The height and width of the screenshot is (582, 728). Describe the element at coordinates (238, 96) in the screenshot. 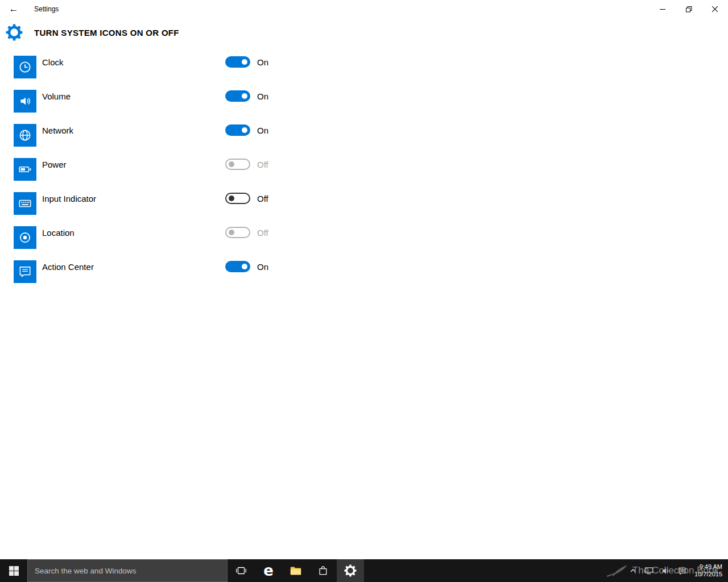

I see `volume-toggle` at that location.